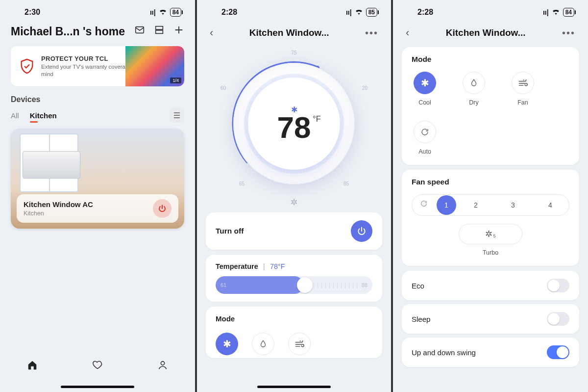 This screenshot has height=392, width=588. I want to click on eco-row: Eco, so click(490, 286).